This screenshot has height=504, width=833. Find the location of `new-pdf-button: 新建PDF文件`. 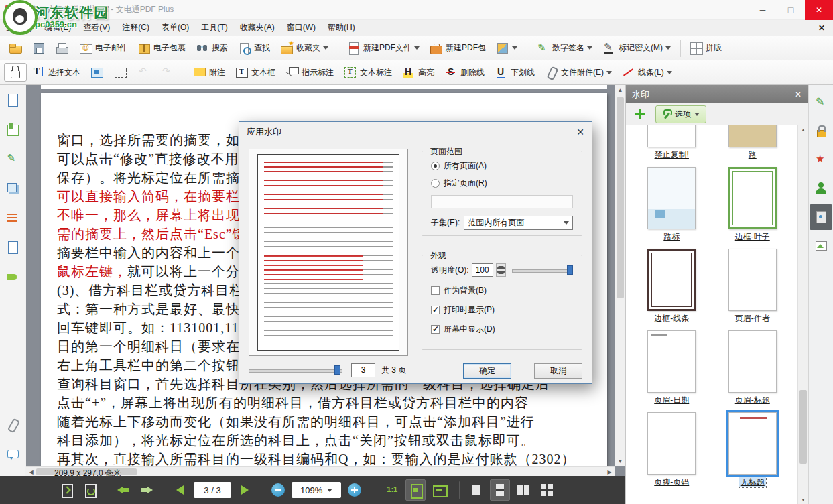

new-pdf-button: 新建PDF文件 is located at coordinates (383, 48).